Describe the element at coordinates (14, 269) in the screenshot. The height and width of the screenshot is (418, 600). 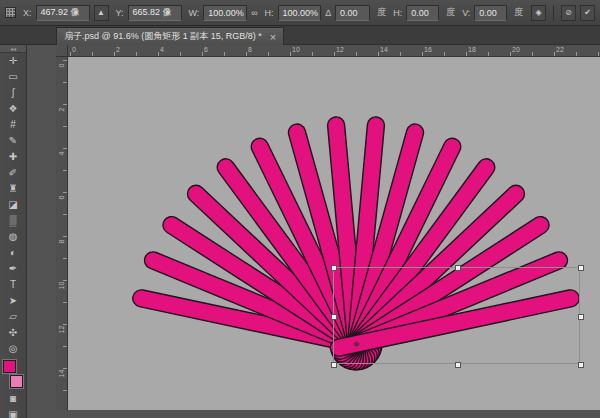
I see `pen-tool: ✒` at that location.